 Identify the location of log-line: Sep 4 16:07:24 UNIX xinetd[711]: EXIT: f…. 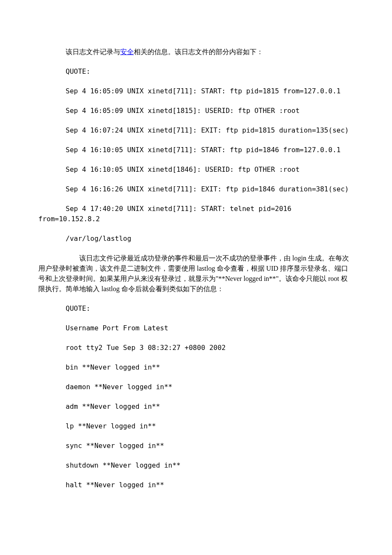
(196, 130).